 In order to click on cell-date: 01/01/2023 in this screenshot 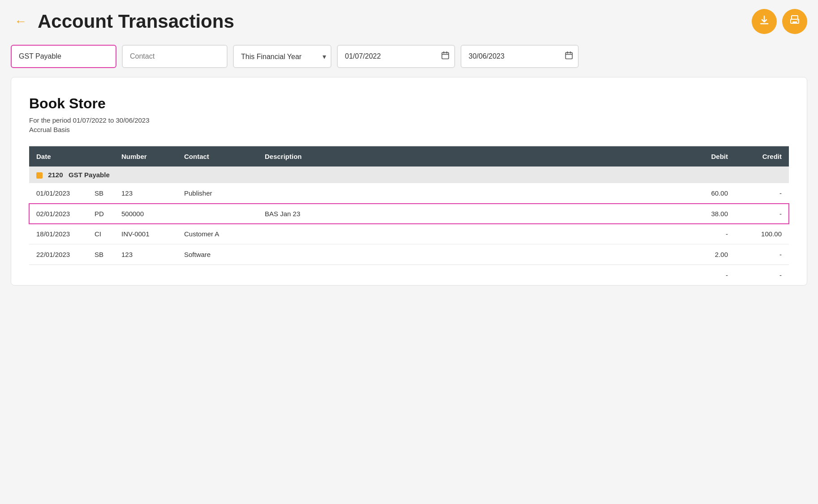, I will do `click(58, 193)`.